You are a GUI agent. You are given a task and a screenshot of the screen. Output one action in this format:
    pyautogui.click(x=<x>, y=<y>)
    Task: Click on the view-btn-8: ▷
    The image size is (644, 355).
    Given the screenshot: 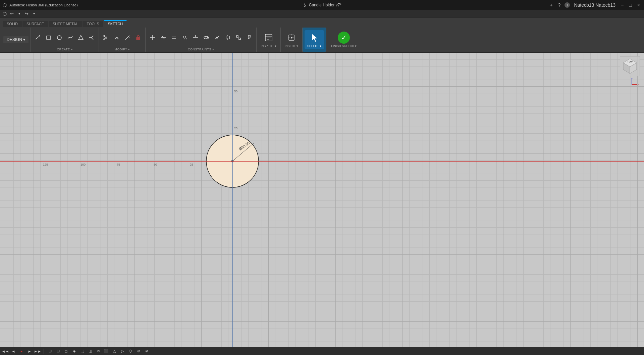 What is the action you would take?
    pyautogui.click(x=122, y=351)
    